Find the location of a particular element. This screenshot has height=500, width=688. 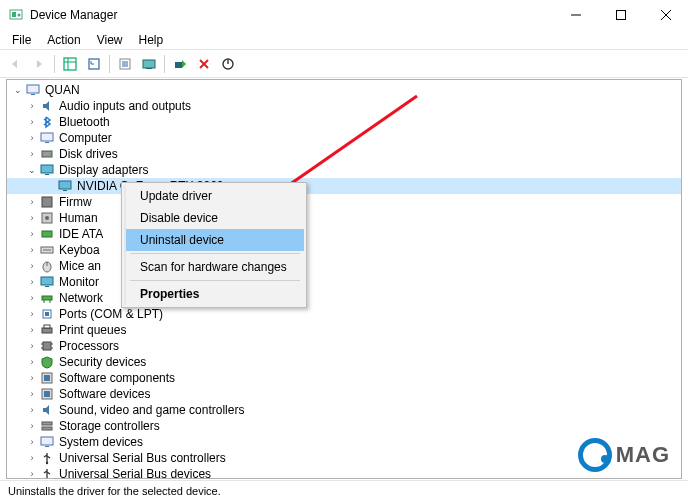

tree-node-label: Universal Serial Bus devices is located at coordinates (135, 472).